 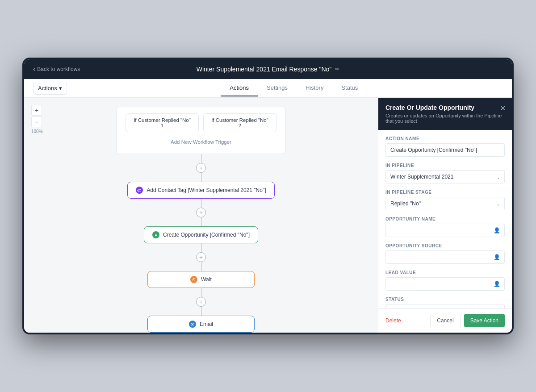 I want to click on tab-list: Actions Settings History Status, so click(x=294, y=88).